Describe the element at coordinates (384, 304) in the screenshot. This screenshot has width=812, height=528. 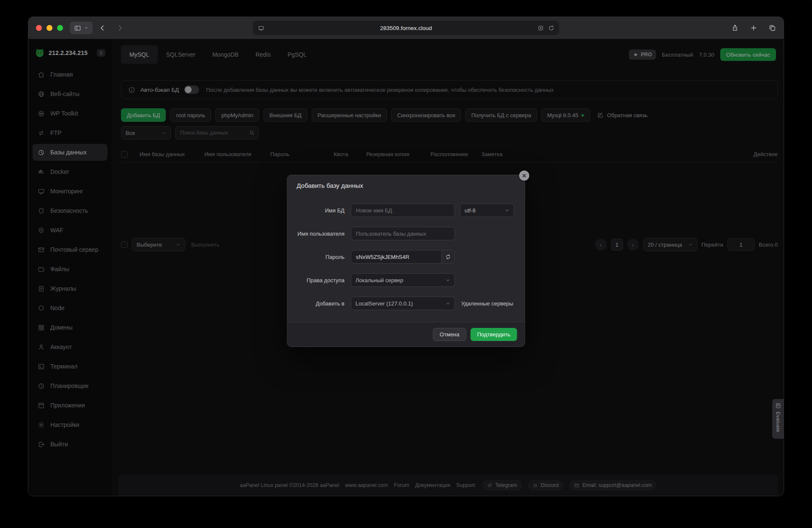
I see `target-server-value: LocalServer (127.0.0.1)` at that location.